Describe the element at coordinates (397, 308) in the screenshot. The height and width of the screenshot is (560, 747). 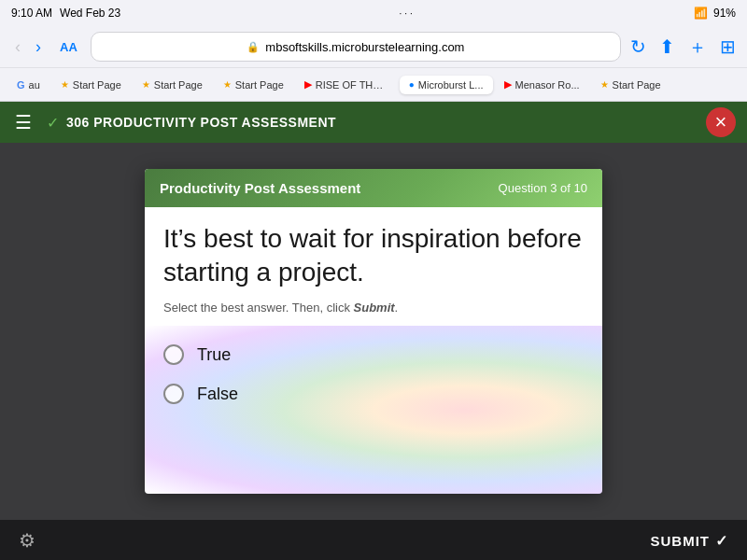
I see `instruction-period: .` at that location.